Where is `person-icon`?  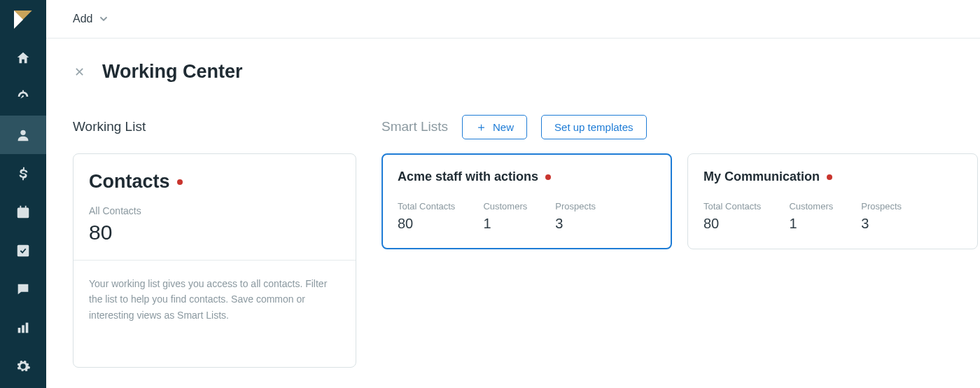 person-icon is located at coordinates (23, 135).